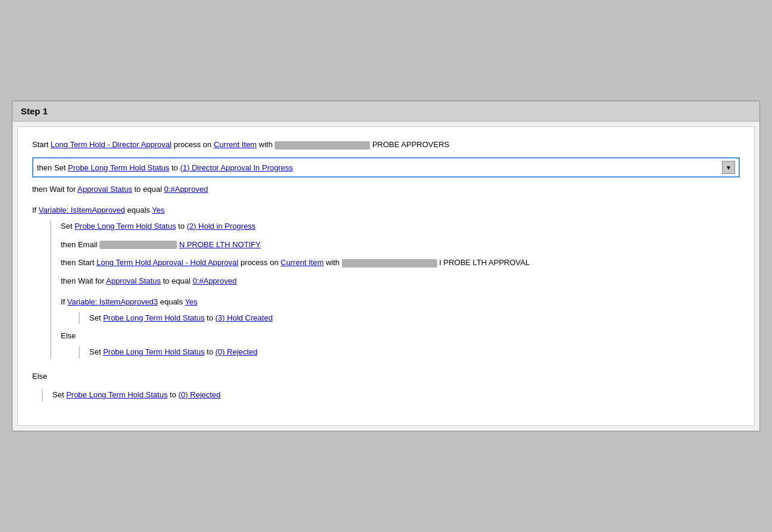  What do you see at coordinates (415, 353) in the screenshot?
I see `set3-line: Set Probe Long Term Hold Status to (0) R…` at bounding box center [415, 353].